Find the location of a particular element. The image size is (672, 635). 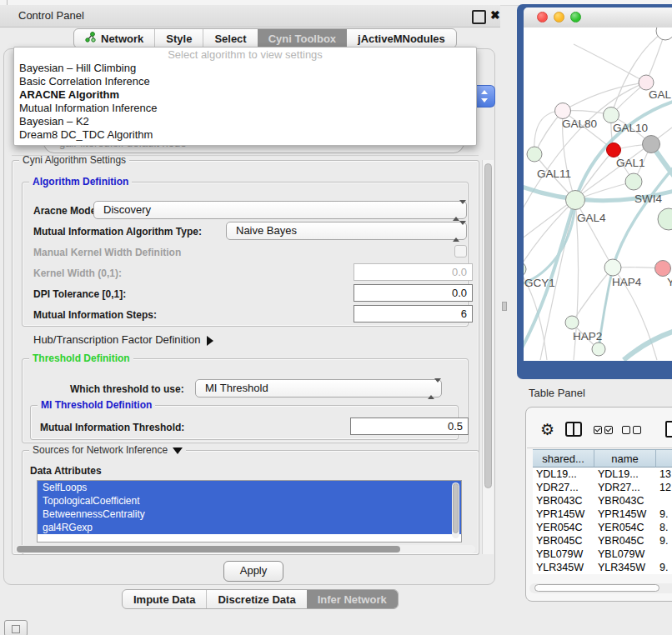

tab-discretize-data: Discretize Data is located at coordinates (256, 599).